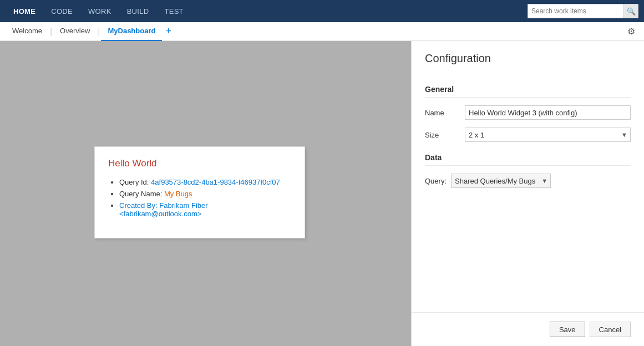  What do you see at coordinates (200, 192) in the screenshot?
I see `widget-card: Hello World Query Id: 4af93573-8cd2-4ba1…` at bounding box center [200, 192].